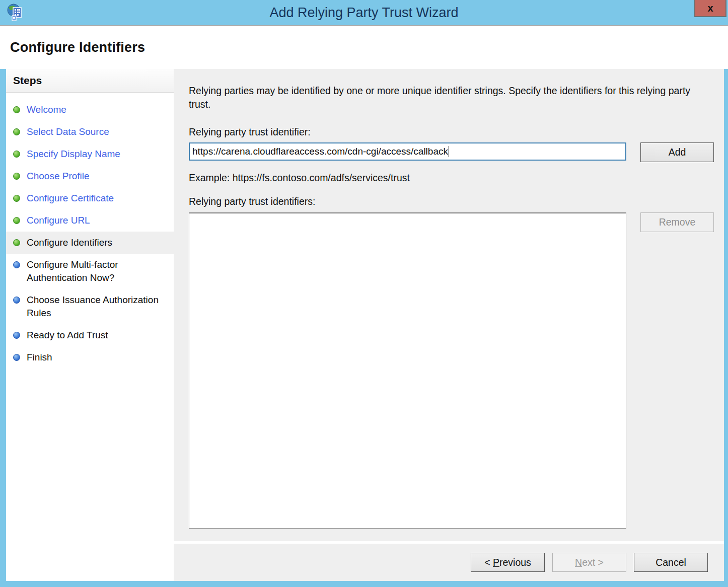 The width and height of the screenshot is (728, 587). Describe the element at coordinates (90, 132) in the screenshot. I see `sidebar-item-select-data-source: Select Data Source` at that location.